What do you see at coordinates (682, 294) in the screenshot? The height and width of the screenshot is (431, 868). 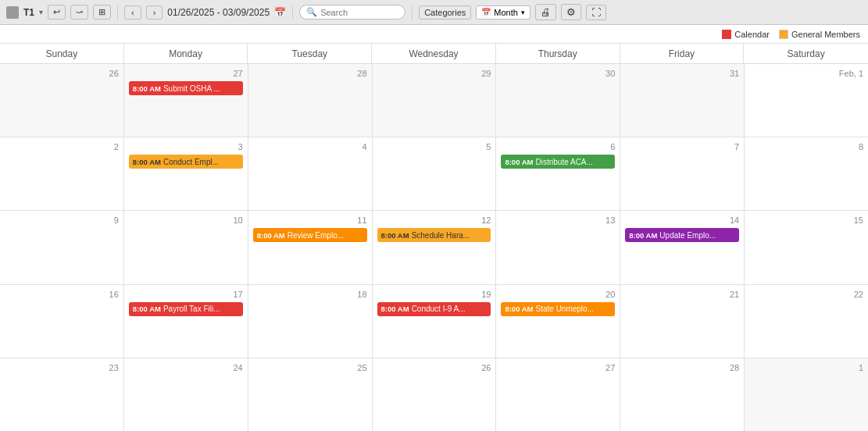 I see `cell-number: 21` at bounding box center [682, 294].